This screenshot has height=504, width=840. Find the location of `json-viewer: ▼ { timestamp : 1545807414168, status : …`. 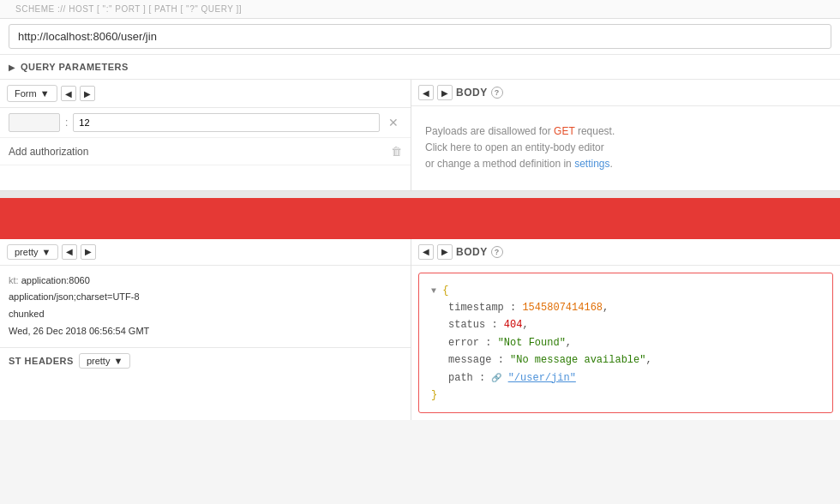

json-viewer: ▼ { timestamp : 1545807414168, status : … is located at coordinates (626, 343).